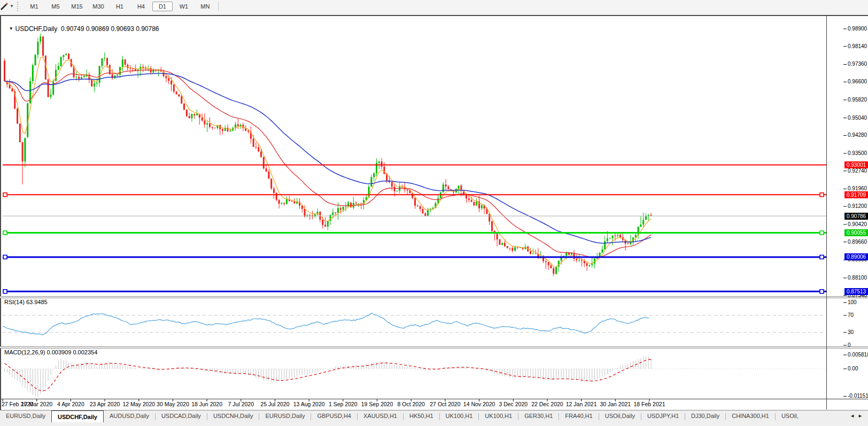 The width and height of the screenshot is (868, 426). I want to click on price-axis-label: 0.94280, so click(857, 135).